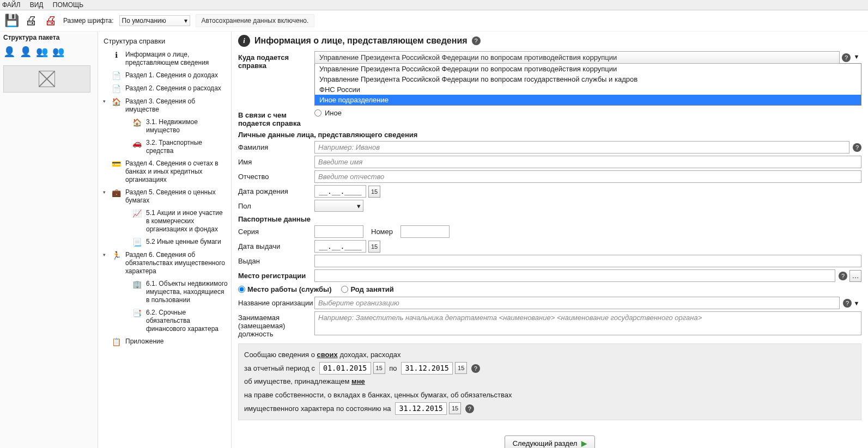 This screenshot has width=868, height=448. I want to click on issue-date-label: Дата выдачи, so click(276, 245).